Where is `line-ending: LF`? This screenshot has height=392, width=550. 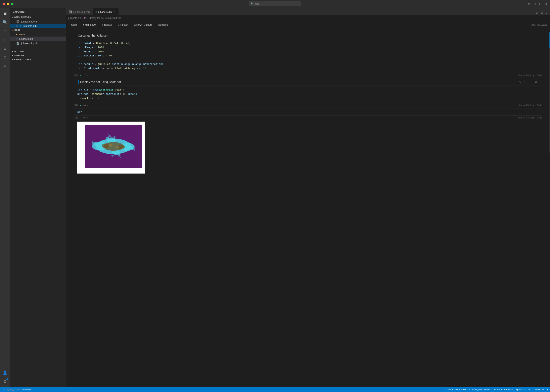 line-ending: LF is located at coordinates (529, 390).